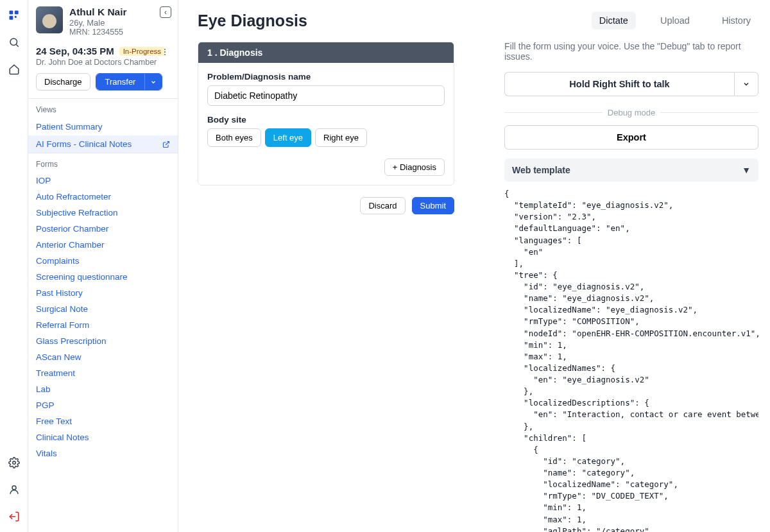 The height and width of the screenshot is (532, 770). What do you see at coordinates (166, 12) in the screenshot?
I see `collapse-sidebar-icon` at bounding box center [166, 12].